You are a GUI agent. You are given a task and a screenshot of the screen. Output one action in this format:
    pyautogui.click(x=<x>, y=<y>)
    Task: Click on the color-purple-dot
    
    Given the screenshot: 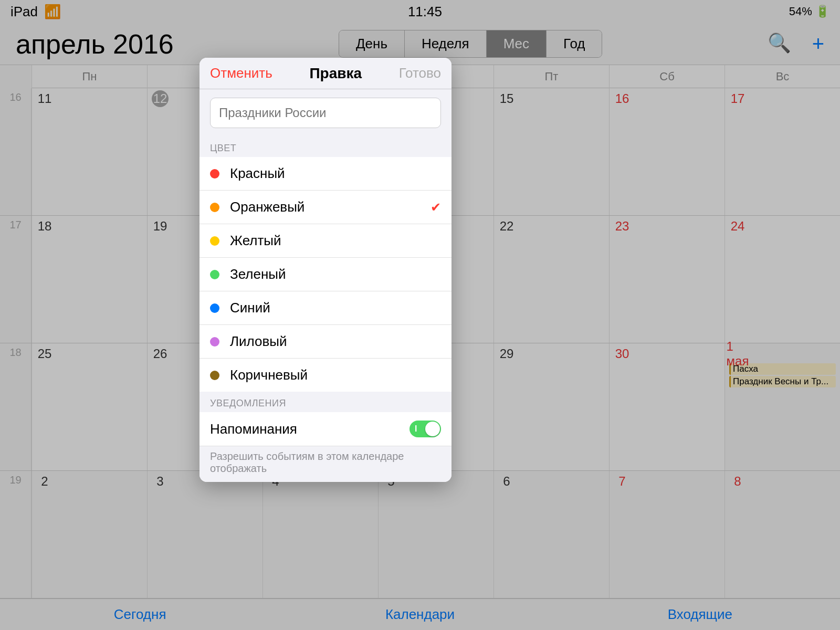 What is the action you would take?
    pyautogui.click(x=215, y=342)
    